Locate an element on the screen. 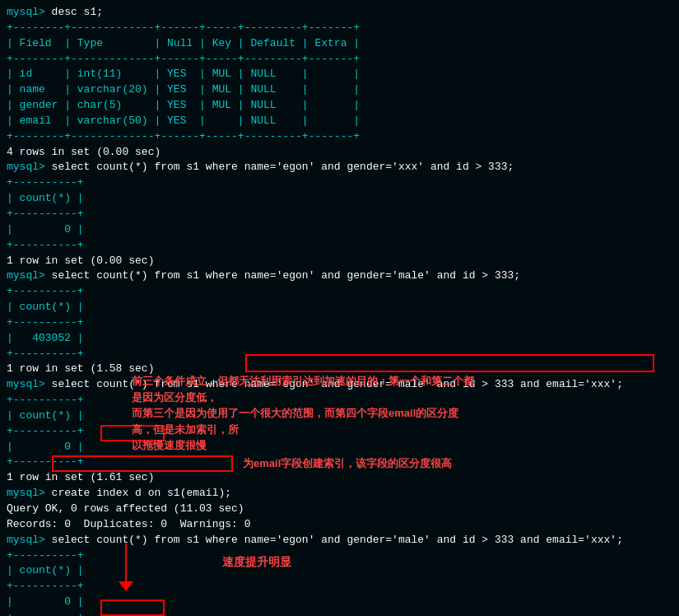 The width and height of the screenshot is (679, 616). terminal-line-l8: | email | varchar(50) | YES | | NULL | | is located at coordinates (339, 122).